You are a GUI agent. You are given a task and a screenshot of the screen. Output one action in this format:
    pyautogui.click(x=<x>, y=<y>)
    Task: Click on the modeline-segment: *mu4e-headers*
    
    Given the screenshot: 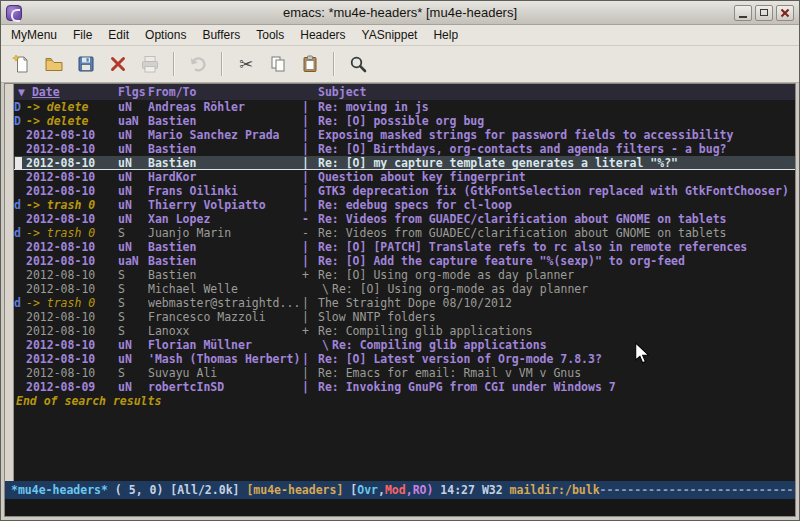 What is the action you would take?
    pyautogui.click(x=60, y=490)
    